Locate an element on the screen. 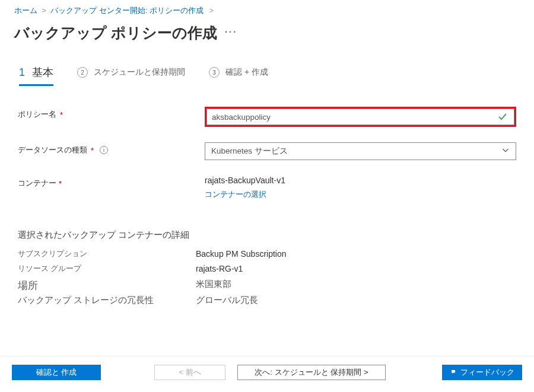 The height and width of the screenshot is (392, 534). policy-name-highlight is located at coordinates (361, 117).